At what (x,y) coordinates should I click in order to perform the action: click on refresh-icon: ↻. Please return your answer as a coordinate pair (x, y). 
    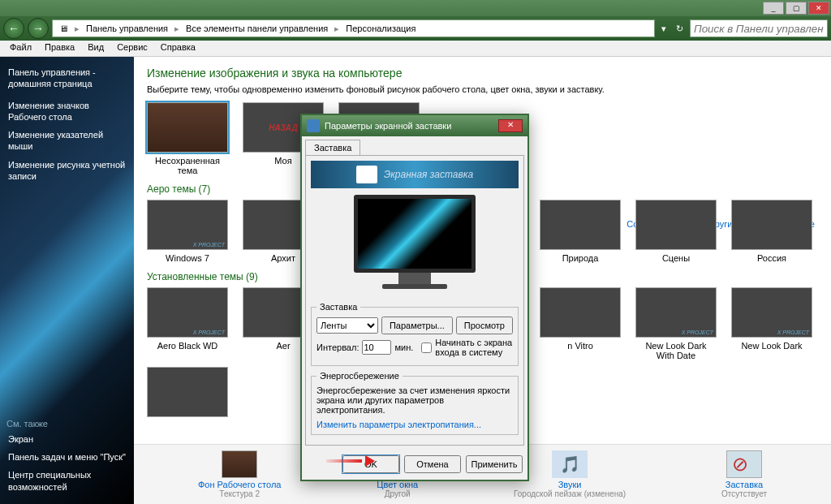
    Looking at the image, I should click on (680, 29).